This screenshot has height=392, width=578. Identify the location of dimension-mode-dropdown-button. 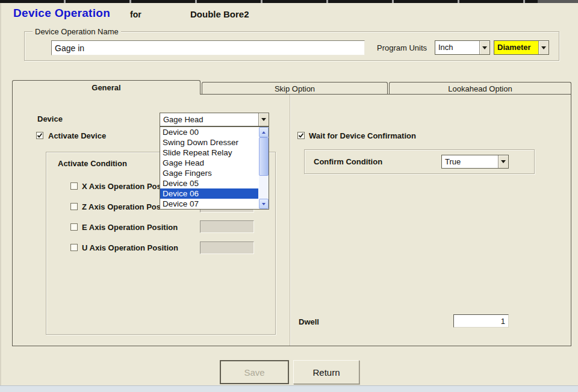
(543, 48).